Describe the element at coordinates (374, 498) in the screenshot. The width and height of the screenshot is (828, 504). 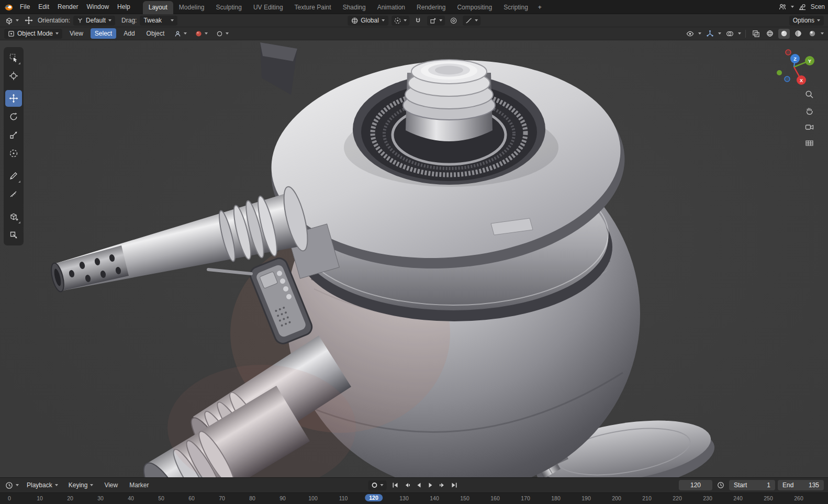
I see `current-frame-playhead: 120` at that location.